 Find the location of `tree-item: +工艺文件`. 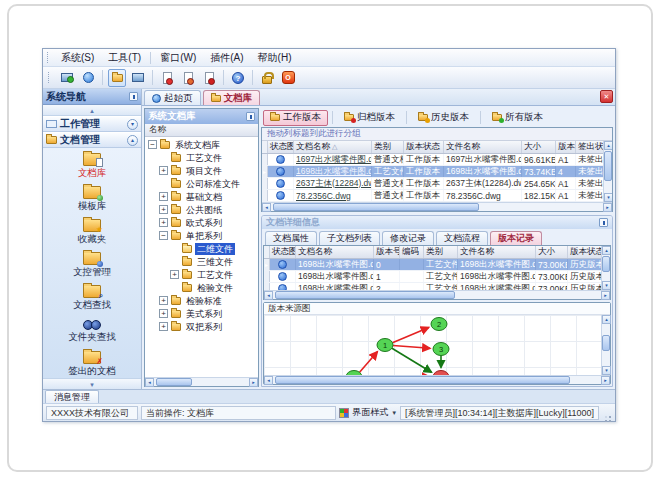

tree-item: +工艺文件 is located at coordinates (202, 274).